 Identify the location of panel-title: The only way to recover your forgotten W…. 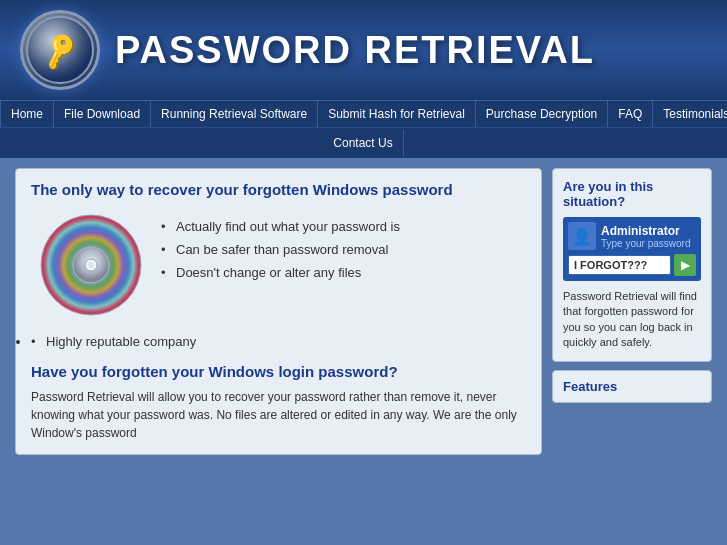
(278, 190).